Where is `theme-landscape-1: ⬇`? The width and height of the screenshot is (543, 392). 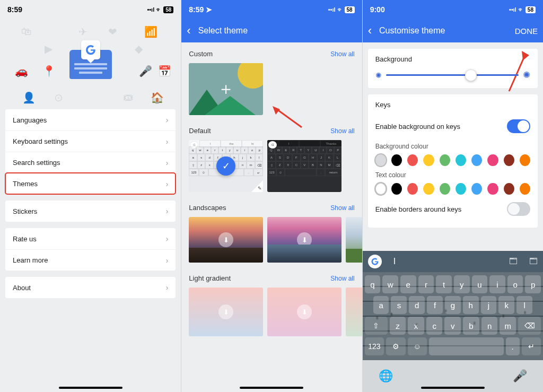 theme-landscape-1: ⬇ is located at coordinates (226, 240).